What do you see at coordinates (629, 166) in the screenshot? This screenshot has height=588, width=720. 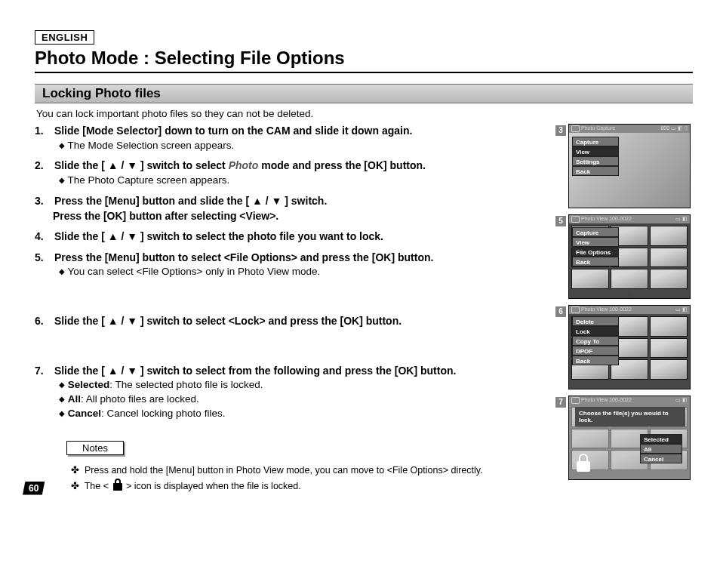 I see `screenshot-3: Photo Capture 800 ▭ ◧ ▯ Capture View Set…` at bounding box center [629, 166].